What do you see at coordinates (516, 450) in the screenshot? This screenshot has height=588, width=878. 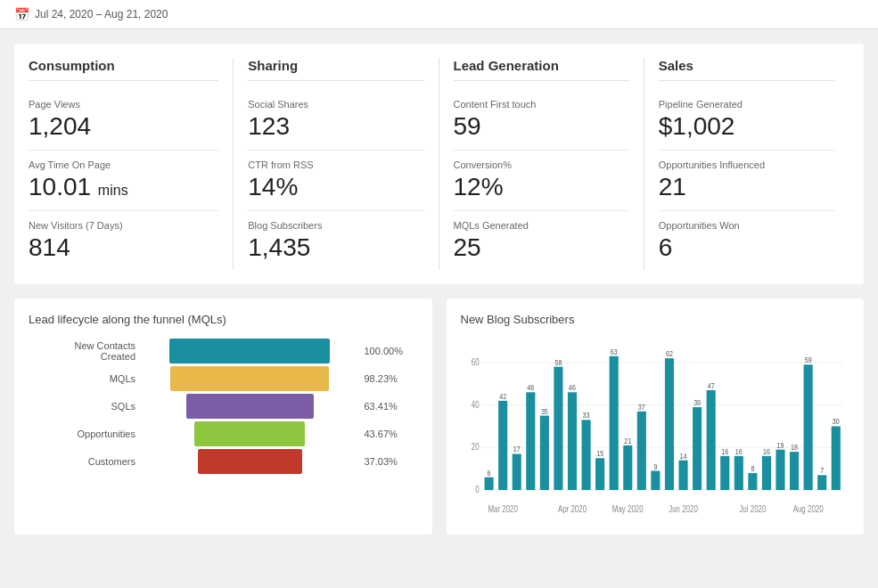 I see `bar-value-label: 17` at bounding box center [516, 450].